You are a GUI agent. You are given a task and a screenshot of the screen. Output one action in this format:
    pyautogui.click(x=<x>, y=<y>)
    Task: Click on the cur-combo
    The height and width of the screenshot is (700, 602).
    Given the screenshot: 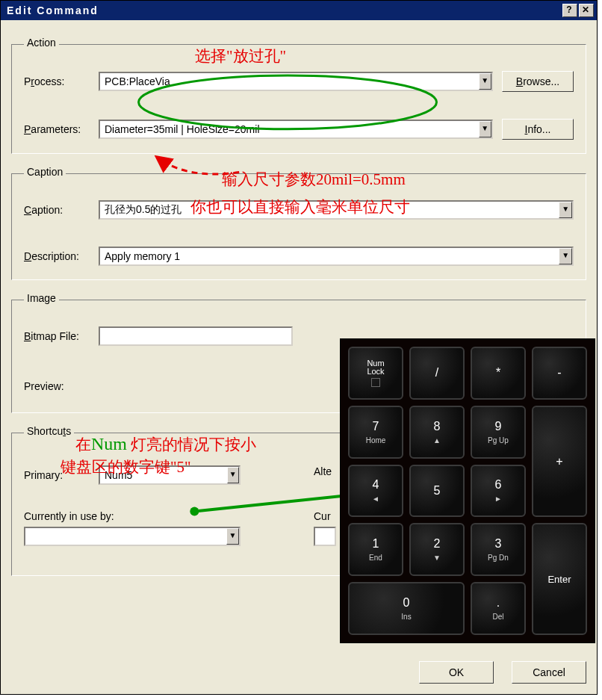 What is the action you would take?
    pyautogui.click(x=325, y=536)
    